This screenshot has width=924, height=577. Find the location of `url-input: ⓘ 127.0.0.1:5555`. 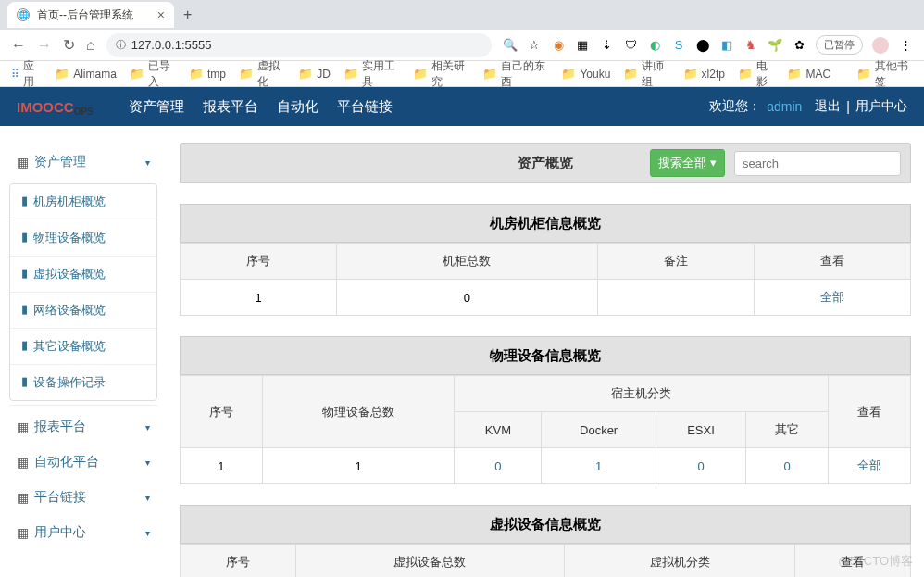

url-input: ⓘ 127.0.0.1:5555 is located at coordinates (299, 45).